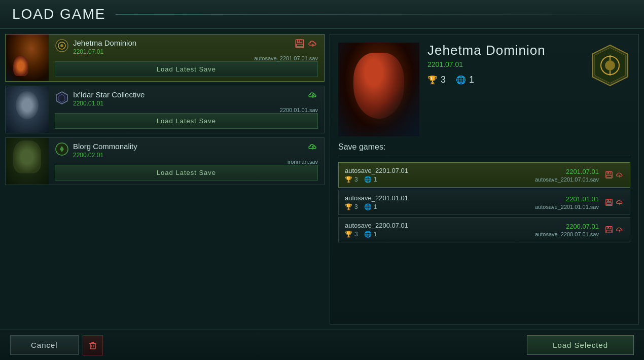  Describe the element at coordinates (351, 179) in the screenshot. I see `sgr-stars-0: 🏆 3` at that location.